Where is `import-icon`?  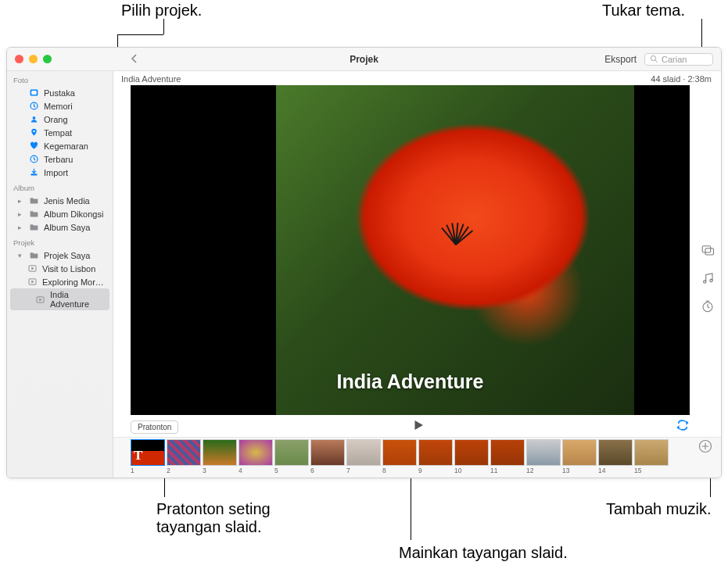 import-icon is located at coordinates (34, 172).